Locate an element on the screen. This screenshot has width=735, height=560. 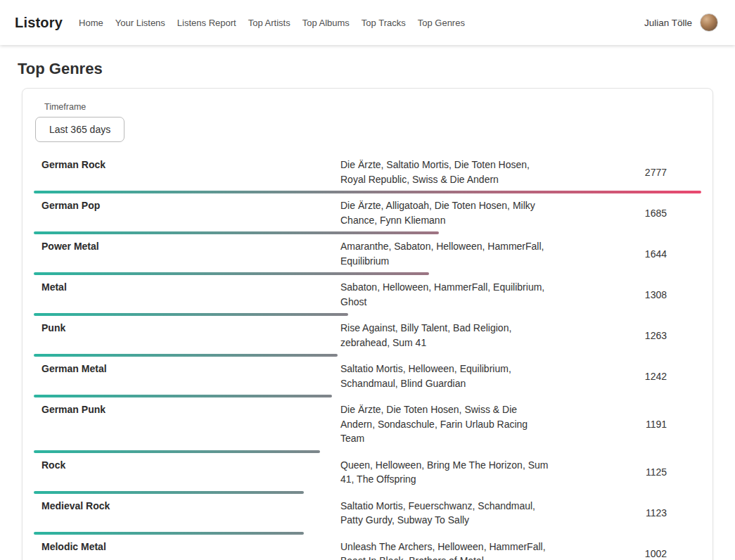
brand-logo: Listory is located at coordinates (39, 23).